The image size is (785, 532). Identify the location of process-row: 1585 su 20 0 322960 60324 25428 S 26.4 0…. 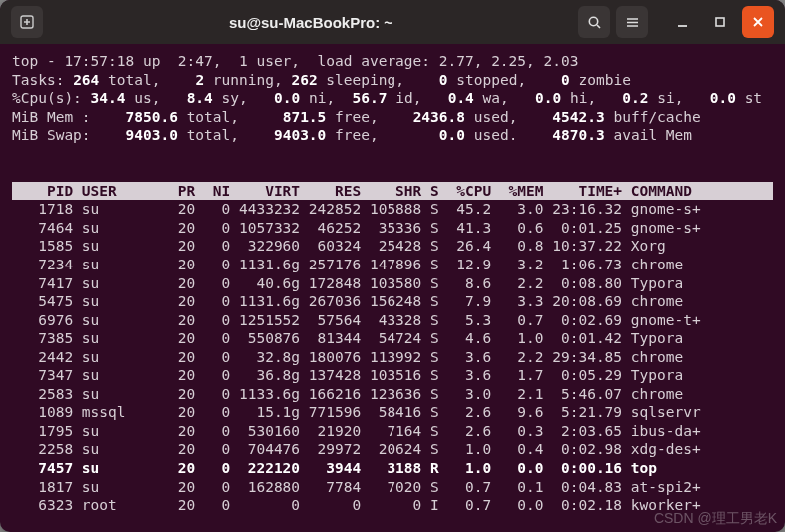
(392, 246).